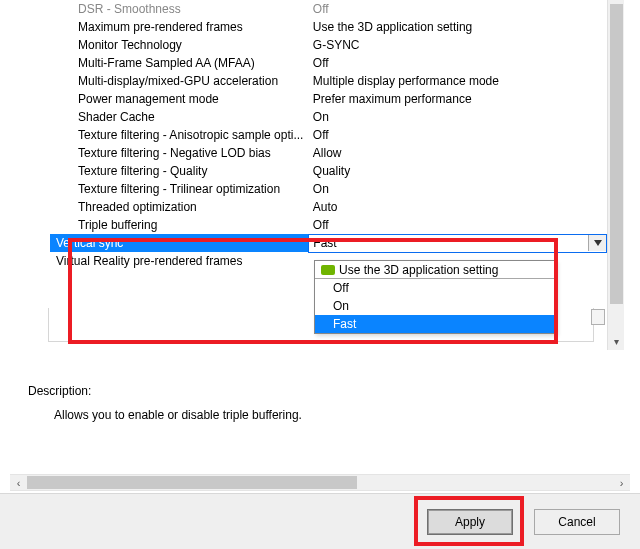 The image size is (640, 549). Describe the element at coordinates (597, 243) in the screenshot. I see `chevron-down-icon` at that location.